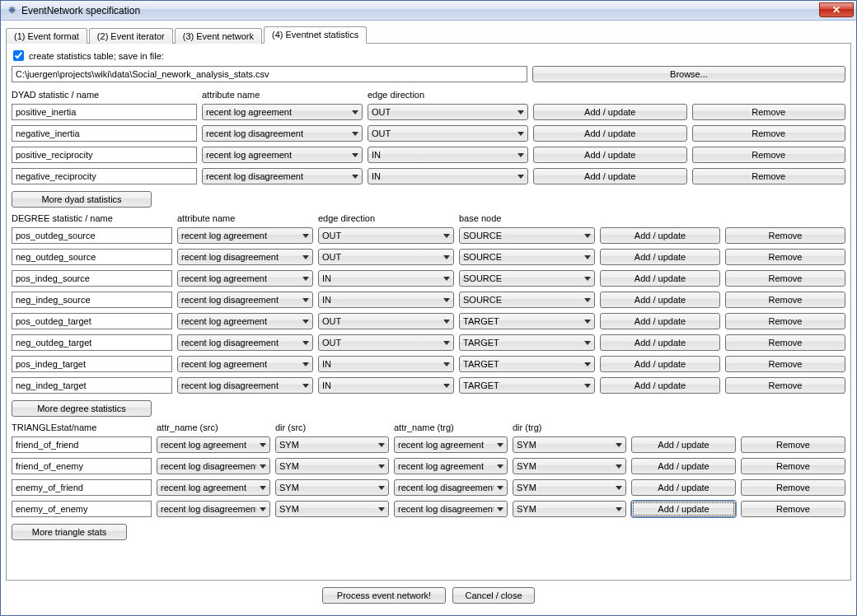 The image size is (857, 616). Describe the element at coordinates (836, 10) in the screenshot. I see `close-button: ✕` at that location.